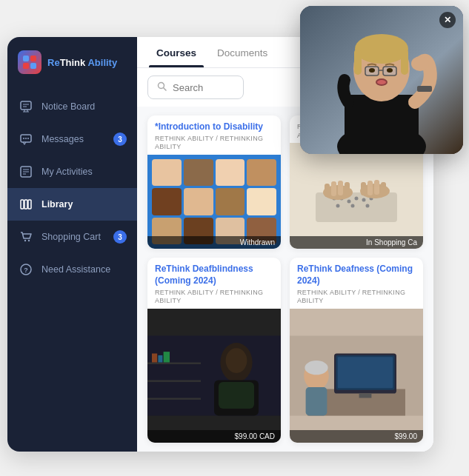 The width and height of the screenshot is (469, 476). I want to click on course-header-deafness: ReThink Deafness (Coming 2024) RETHINK A…, so click(356, 283).